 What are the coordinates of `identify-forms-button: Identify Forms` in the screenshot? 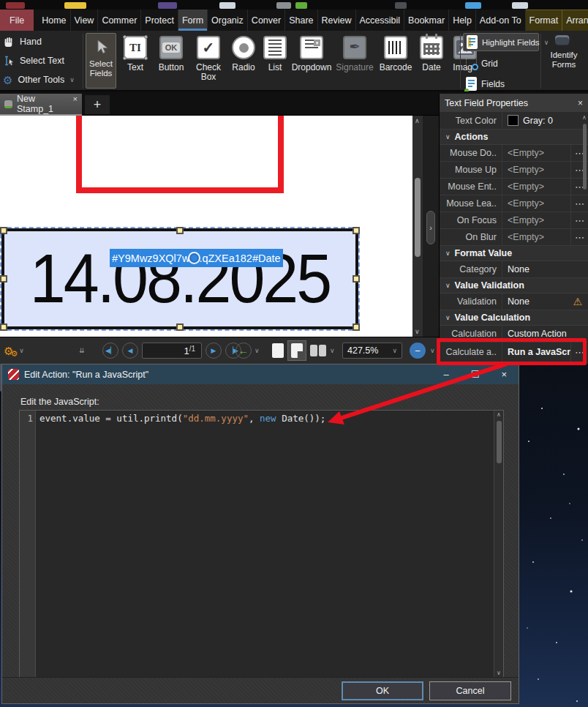 It's located at (564, 51).